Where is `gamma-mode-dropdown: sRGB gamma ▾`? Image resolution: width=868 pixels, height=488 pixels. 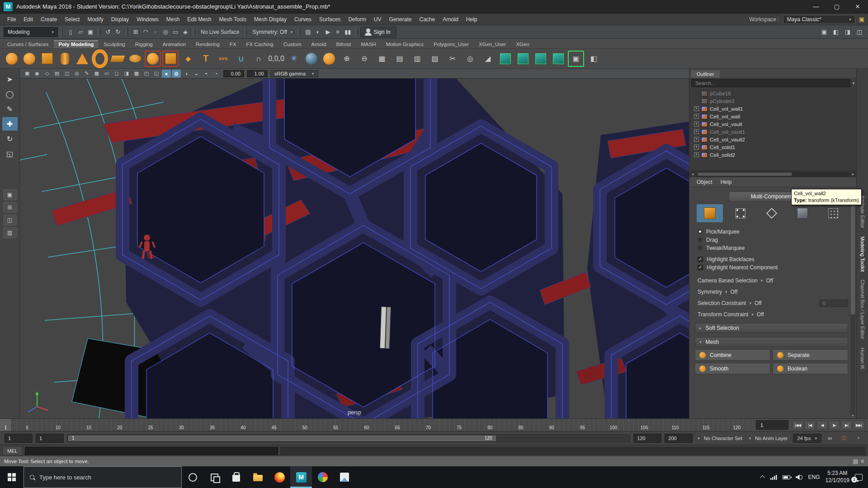 gamma-mode-dropdown: sRGB gamma ▾ is located at coordinates (294, 74).